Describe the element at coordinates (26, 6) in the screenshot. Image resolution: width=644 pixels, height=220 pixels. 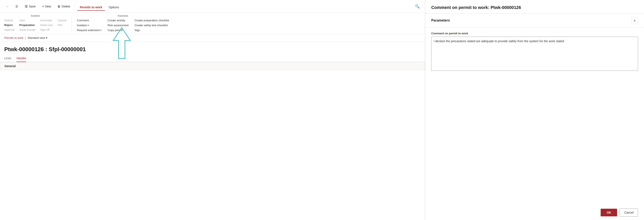
I see `save-icon: 🖫` at that location.